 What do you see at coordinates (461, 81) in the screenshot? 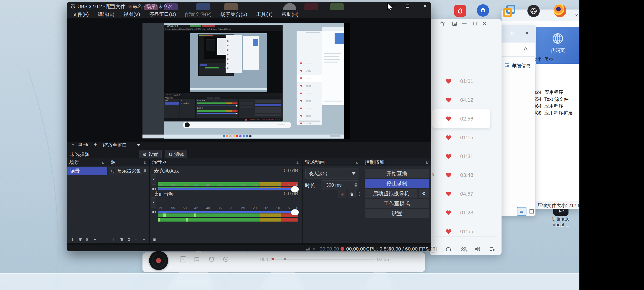
I see `track-row: 01:01` at bounding box center [461, 81].